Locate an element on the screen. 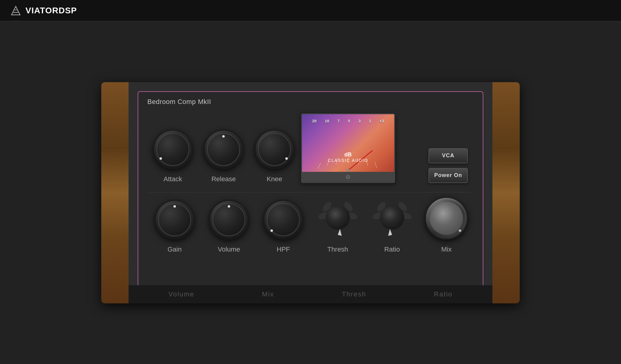  bottom-labels-bar: Volume Mix Thresh Ratio is located at coordinates (310, 294).